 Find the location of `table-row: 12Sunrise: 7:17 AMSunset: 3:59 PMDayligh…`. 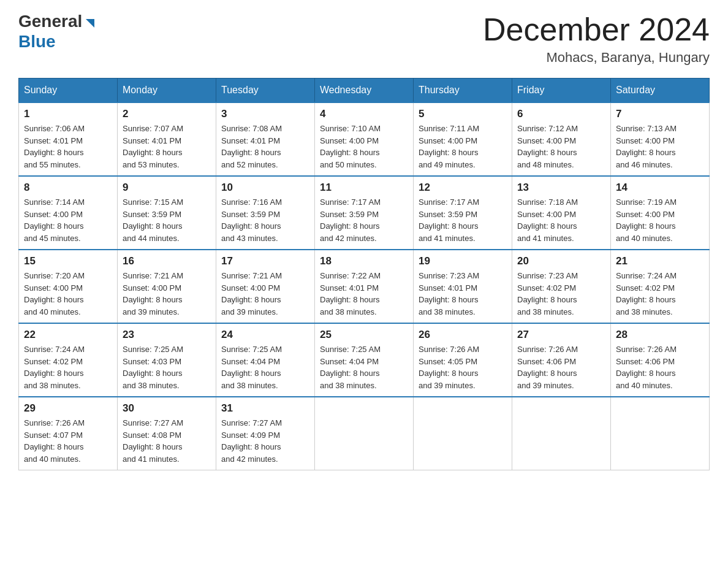

table-row: 12Sunrise: 7:17 AMSunset: 3:59 PMDayligh… is located at coordinates (463, 213).